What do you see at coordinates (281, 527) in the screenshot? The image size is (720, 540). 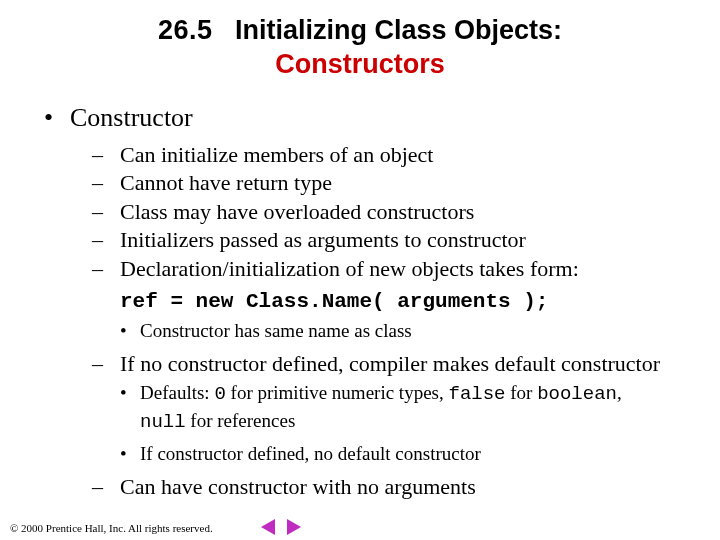 I see `nav-controls` at bounding box center [281, 527].